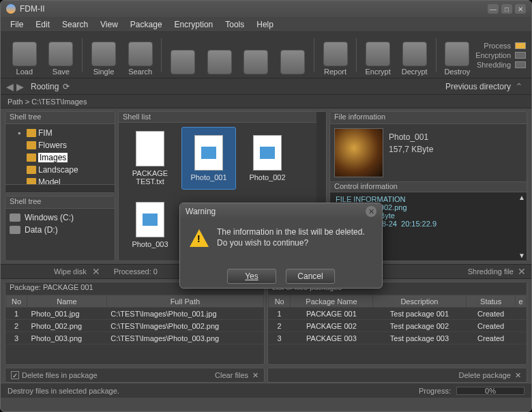  I want to click on wipe-disk-label: Wipe disk, so click(70, 271).